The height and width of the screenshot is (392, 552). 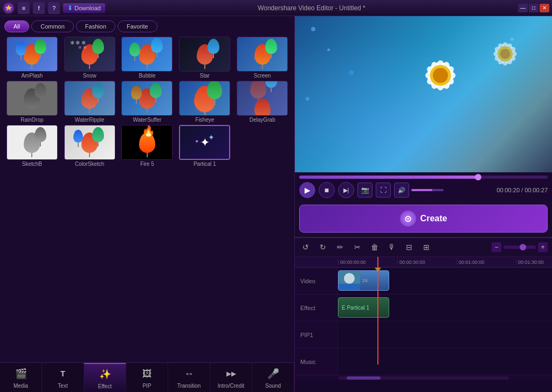 What do you see at coordinates (306, 247) in the screenshot?
I see `undo-button: ↺` at bounding box center [306, 247].